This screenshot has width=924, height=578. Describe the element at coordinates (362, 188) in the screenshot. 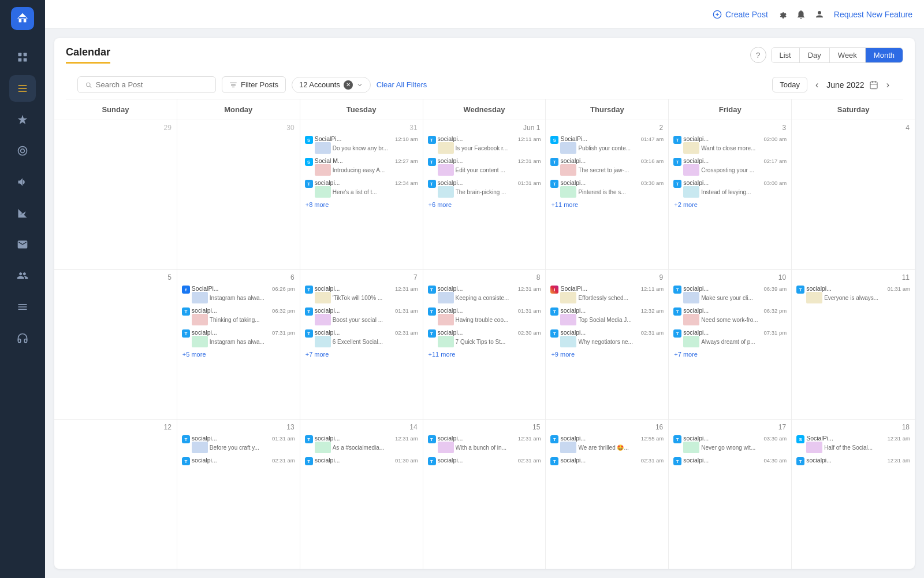

I see `post-item: Tsocialpi...12:34 amHere's a list of t..…` at that location.